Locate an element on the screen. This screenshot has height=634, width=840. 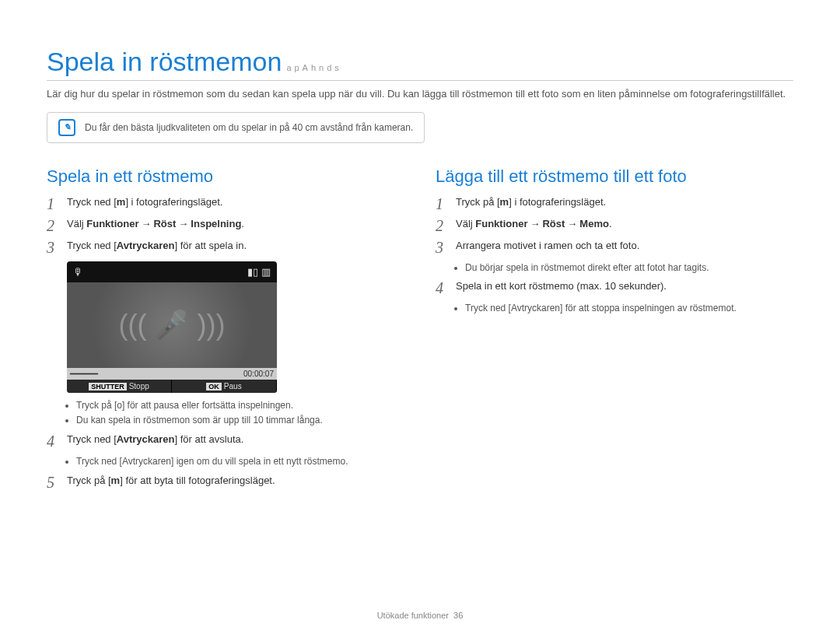
step-3: 3 Tryck ned [Avtryckaren] för att spela … is located at coordinates (226, 247).